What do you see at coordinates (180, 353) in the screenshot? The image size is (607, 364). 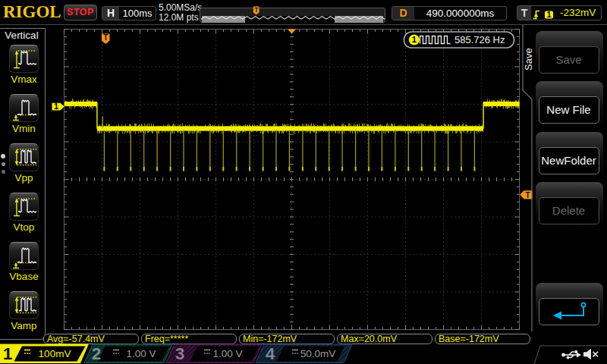 I see `svg-text: 3` at bounding box center [180, 353].